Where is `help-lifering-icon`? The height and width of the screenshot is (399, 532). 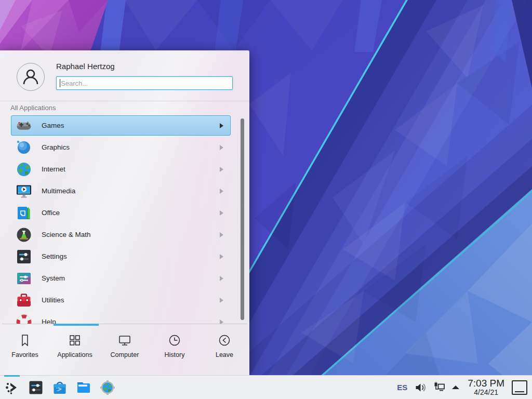
help-lifering-icon is located at coordinates (24, 319).